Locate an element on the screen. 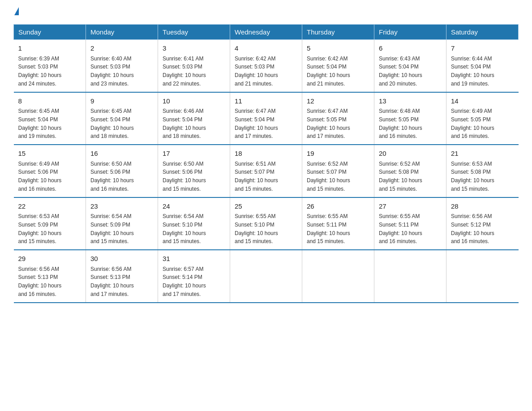  header-day-sunday: Sunday is located at coordinates (50, 32).